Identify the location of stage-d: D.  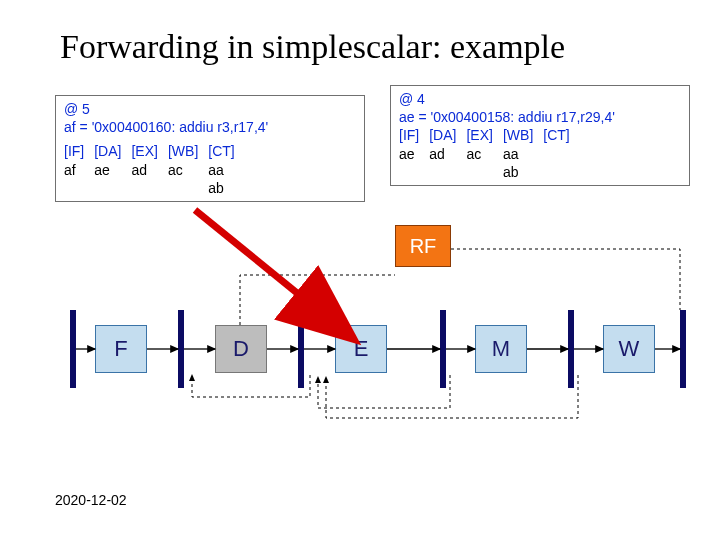
(241, 349).